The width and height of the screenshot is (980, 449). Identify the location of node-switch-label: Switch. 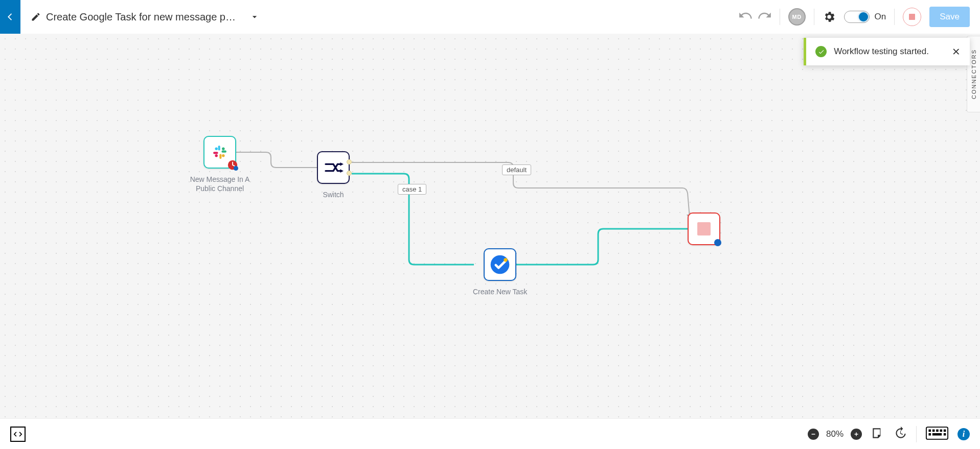
(333, 195).